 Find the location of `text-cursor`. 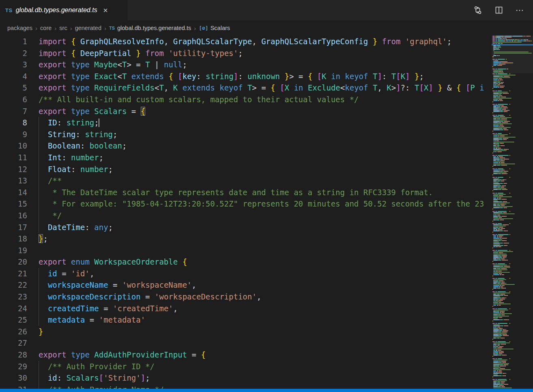

text-cursor is located at coordinates (99, 123).